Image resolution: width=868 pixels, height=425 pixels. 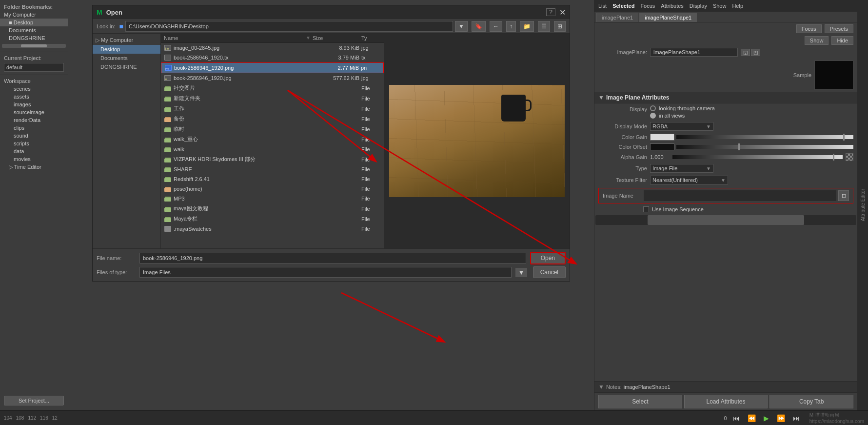 What do you see at coordinates (796, 418) in the screenshot?
I see `skip-to-end-button: ⏭` at bounding box center [796, 418].